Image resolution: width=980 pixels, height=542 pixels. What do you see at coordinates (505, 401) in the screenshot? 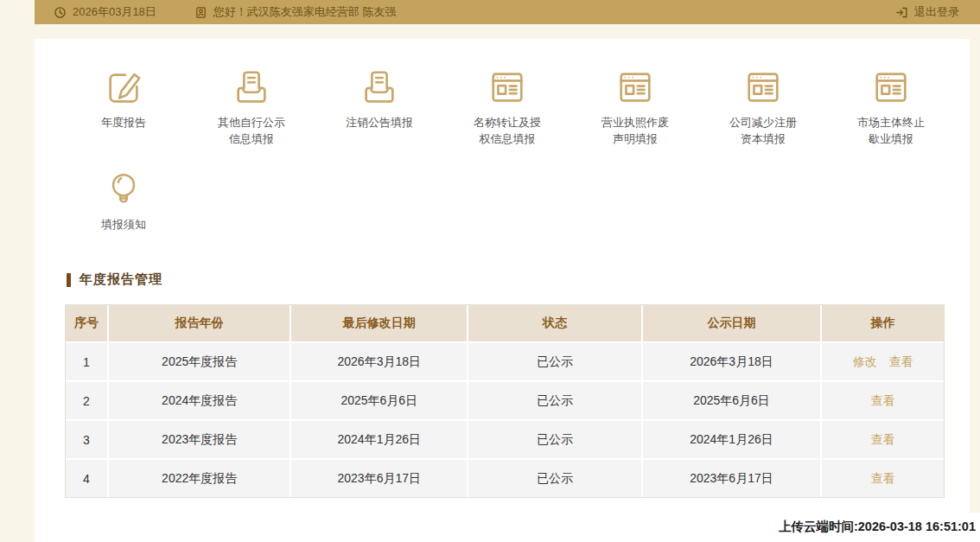
I see `table-row: 2 2024年度报告 2025年6月6日 已公示 2025年6月6日 查看` at bounding box center [505, 401].